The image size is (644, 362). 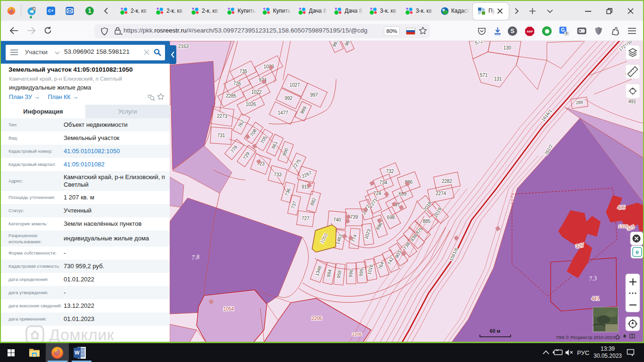 I want to click on svg-text: 441, so click(x=596, y=299).